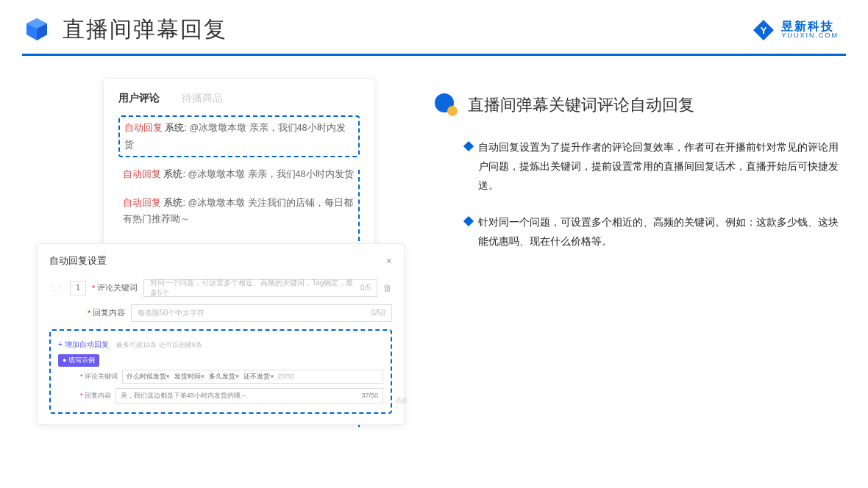 Image resolution: width=868 pixels, height=488 pixels. What do you see at coordinates (388, 288) in the screenshot?
I see `delete-icon: 🗑` at bounding box center [388, 288].